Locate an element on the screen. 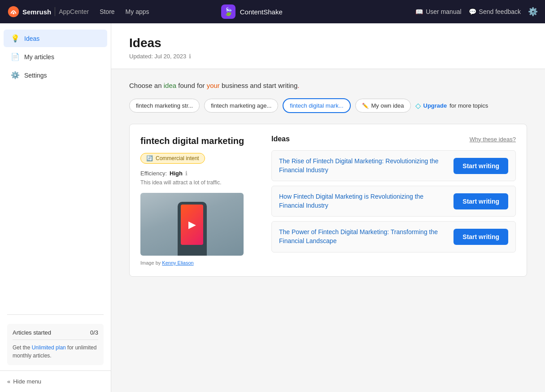 This screenshot has height=392, width=545. diamond-icon: ◇ is located at coordinates (418, 106).